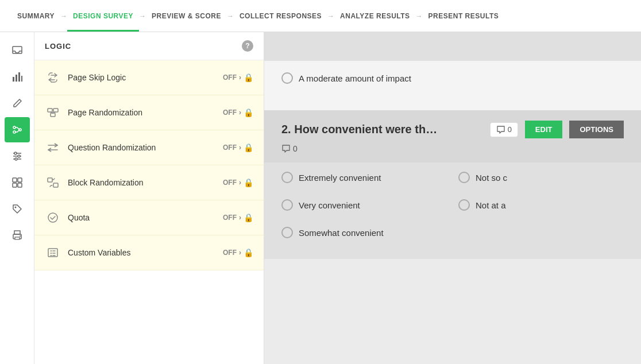 The height and width of the screenshot is (364, 641). Describe the element at coordinates (248, 253) in the screenshot. I see `custom-var-lock-icon: 🔒` at that location.